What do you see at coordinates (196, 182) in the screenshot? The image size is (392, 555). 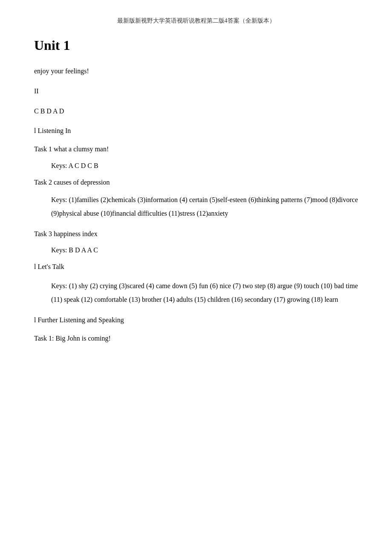 I see `task2-label: Task 2 causes of depression` at bounding box center [196, 182].